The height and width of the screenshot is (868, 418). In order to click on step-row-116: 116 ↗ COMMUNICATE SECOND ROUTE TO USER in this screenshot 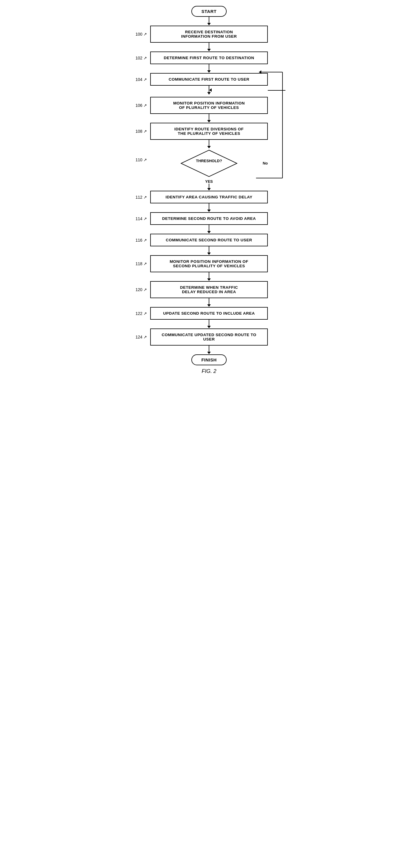, I will do `click(209, 240)`.